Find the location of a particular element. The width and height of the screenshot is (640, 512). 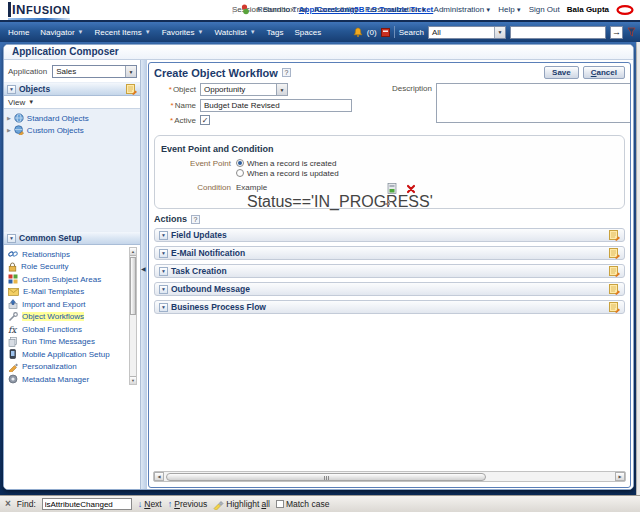

action-bar-field-updates: ▼ Field Updates is located at coordinates (390, 235).